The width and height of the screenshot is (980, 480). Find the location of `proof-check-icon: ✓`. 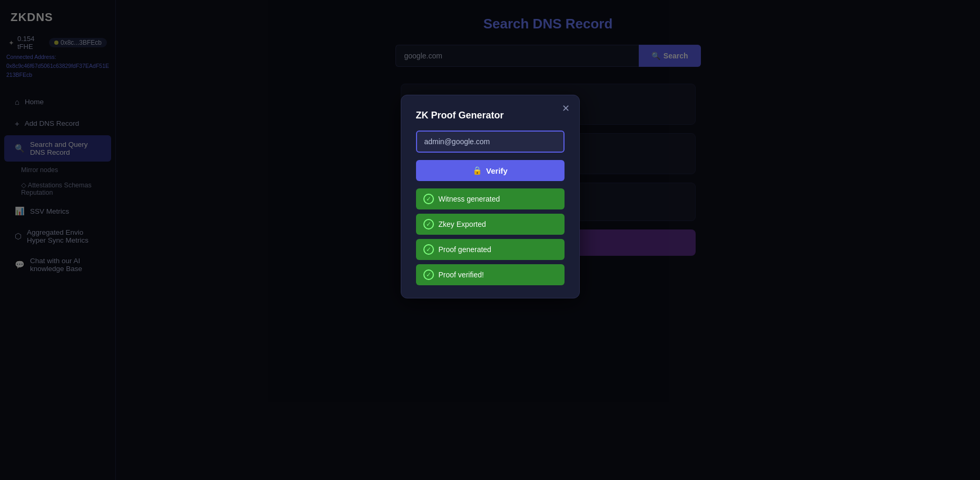

proof-check-icon: ✓ is located at coordinates (429, 249).